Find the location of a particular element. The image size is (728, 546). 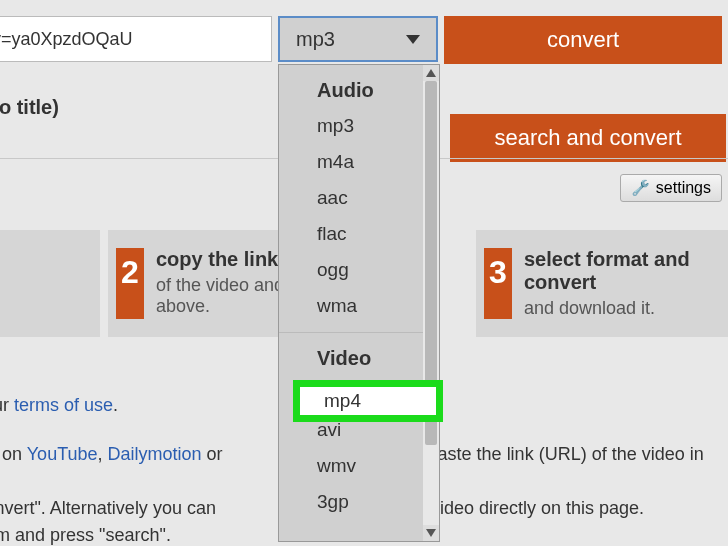

dropdown-item-mp4: mp4 is located at coordinates (351, 394).